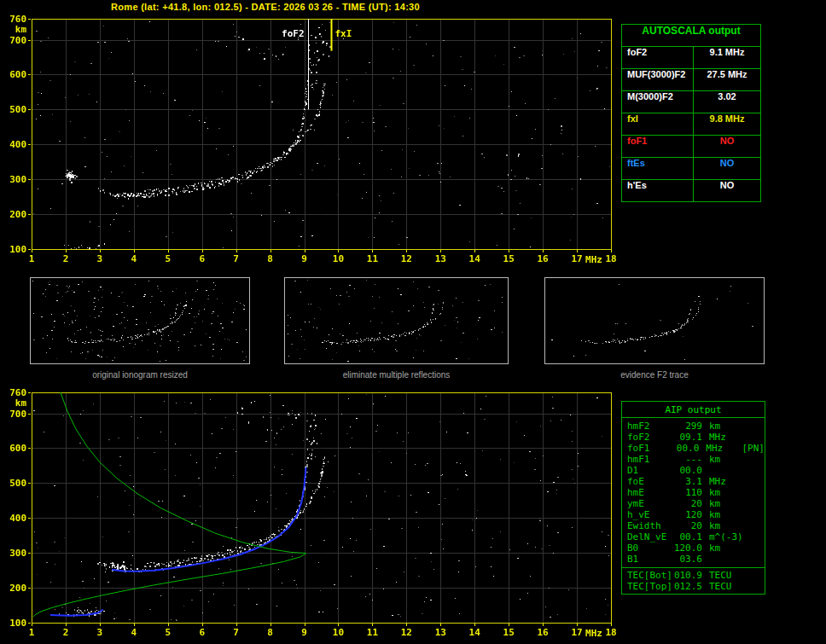 The width and height of the screenshot is (826, 644). I want to click on parameter-name: foF1, so click(646, 449).